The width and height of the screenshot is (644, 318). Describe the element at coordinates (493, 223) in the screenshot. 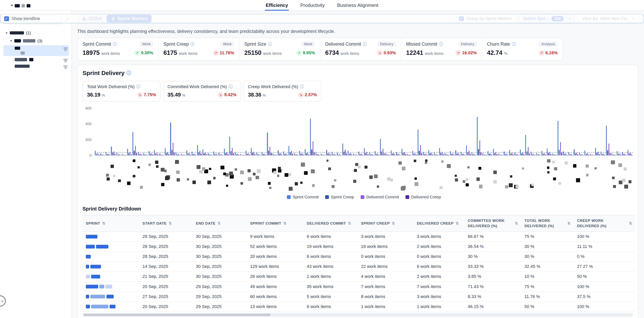

I see `column-header-committed-work-delivered-: COMMITTED WORK DELIVERED (%)⇅` at that location.